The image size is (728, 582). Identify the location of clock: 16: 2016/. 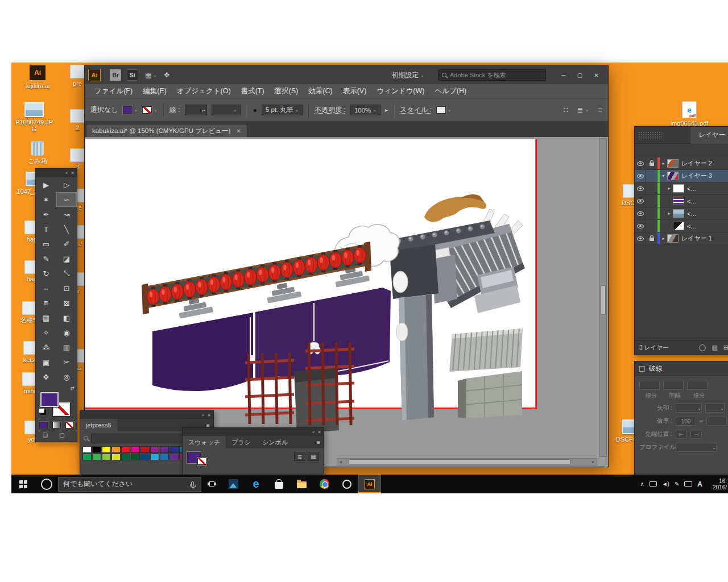
(717, 484).